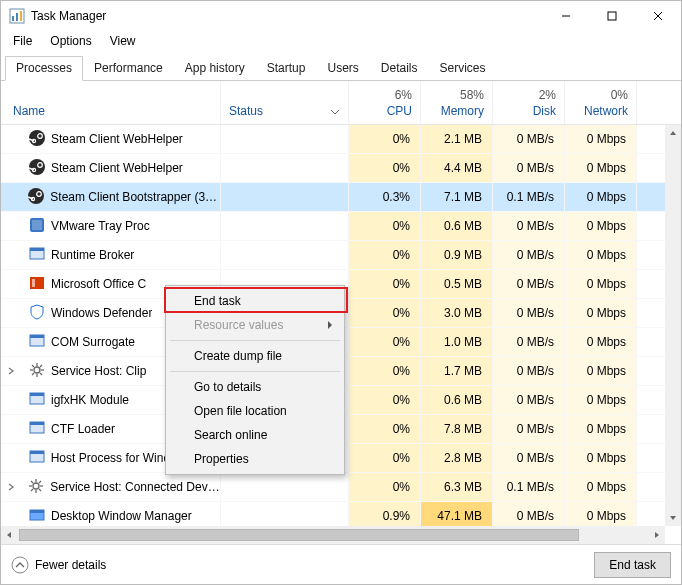  I want to click on mem-value: 2.1 MB, so click(463, 139).